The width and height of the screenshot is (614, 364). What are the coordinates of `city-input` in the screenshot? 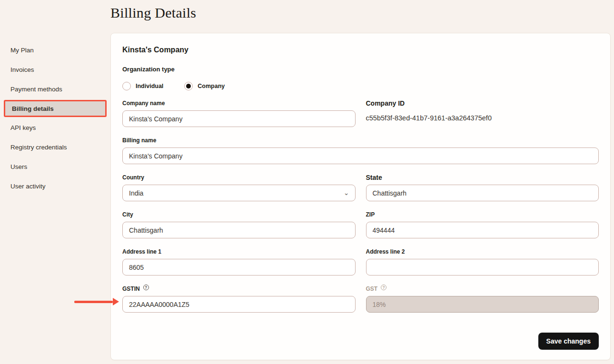 It's located at (239, 230).